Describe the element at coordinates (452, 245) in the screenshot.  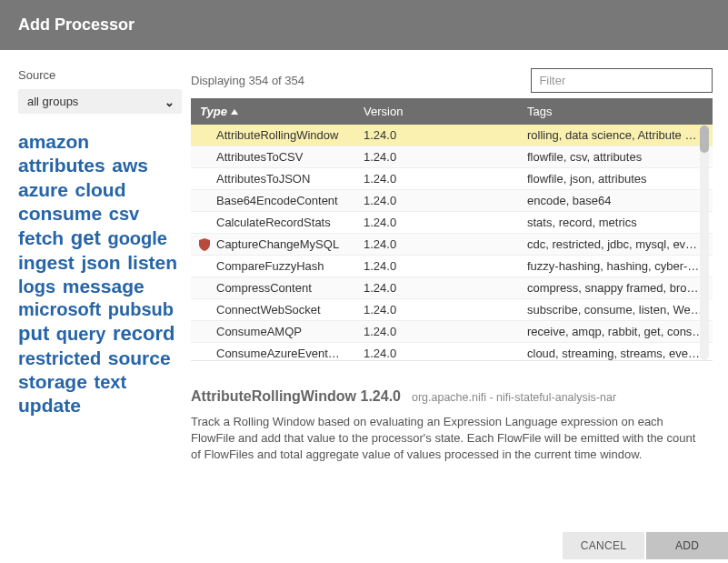
I see `table-row: CaptureChangeMySQL1.24.0cdc, restricted,…` at that location.